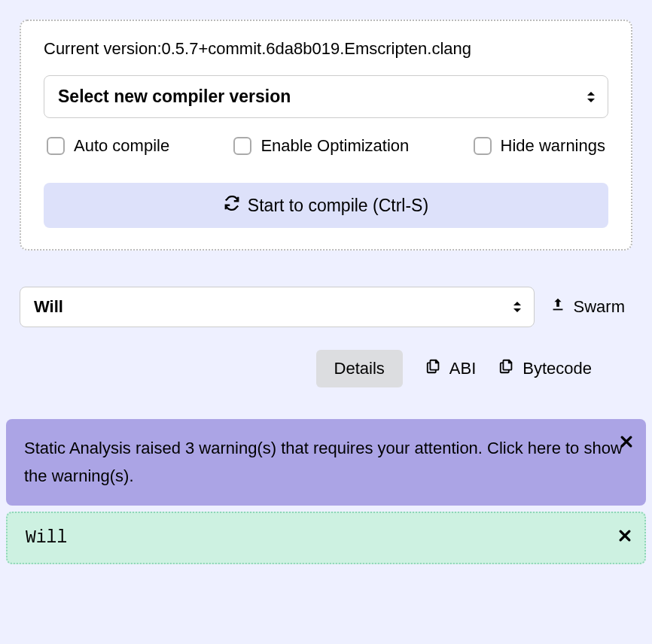  I want to click on details-button: Details, so click(360, 369).